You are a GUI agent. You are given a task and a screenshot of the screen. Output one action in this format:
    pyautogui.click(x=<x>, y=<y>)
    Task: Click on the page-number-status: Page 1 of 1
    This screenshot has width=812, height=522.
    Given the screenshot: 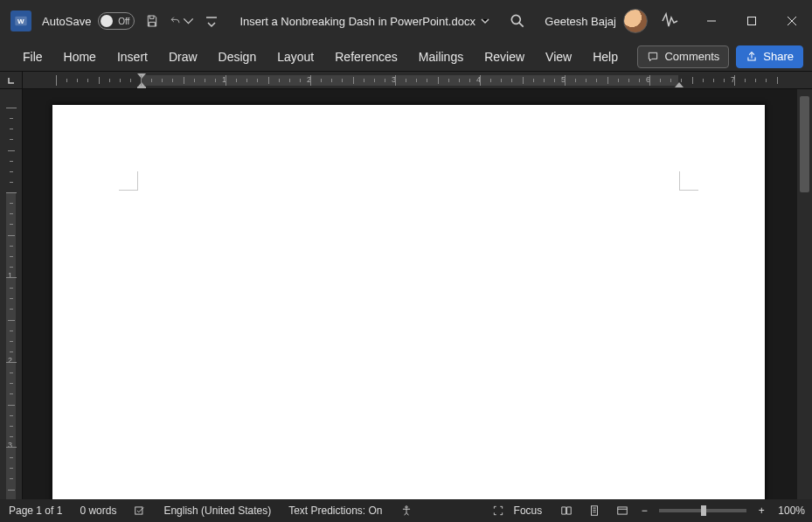 What is the action you would take?
    pyautogui.click(x=35, y=511)
    